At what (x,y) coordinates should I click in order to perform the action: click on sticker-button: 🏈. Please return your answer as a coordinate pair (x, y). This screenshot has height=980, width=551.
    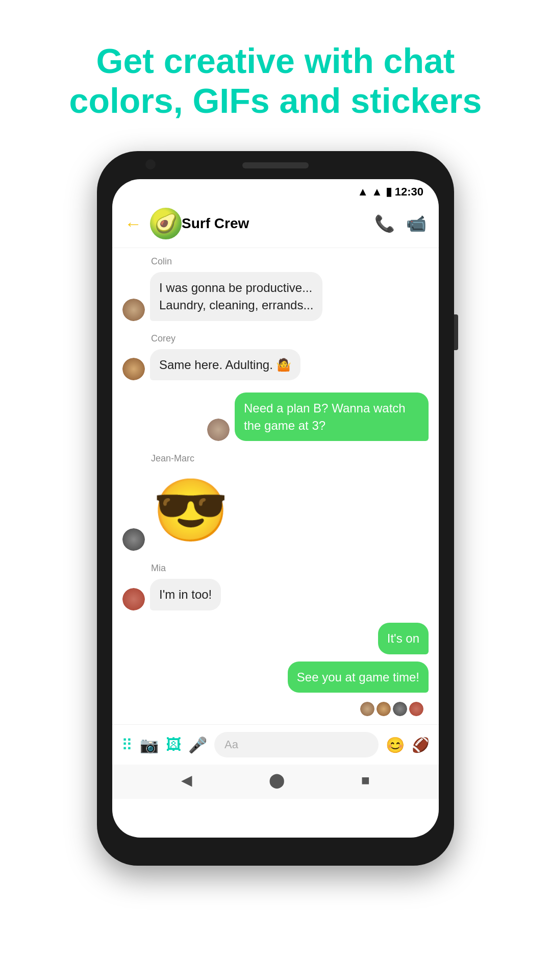
    Looking at the image, I should click on (420, 745).